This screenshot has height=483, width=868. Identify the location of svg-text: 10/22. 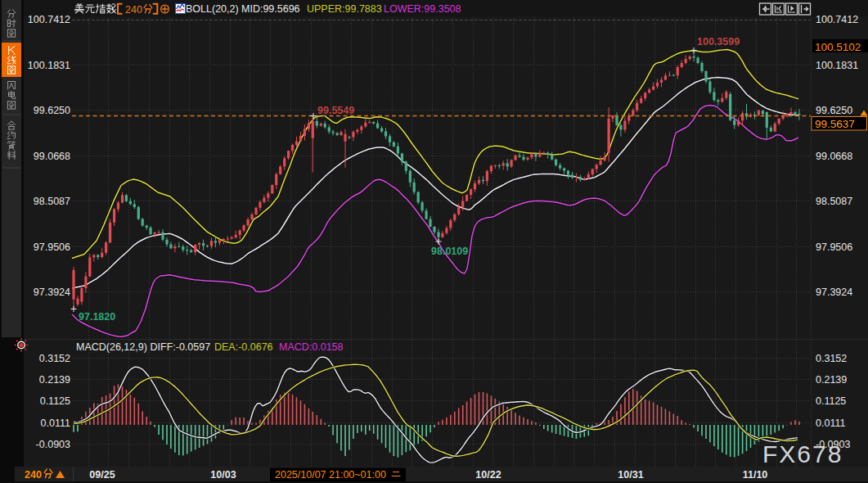
(488, 475).